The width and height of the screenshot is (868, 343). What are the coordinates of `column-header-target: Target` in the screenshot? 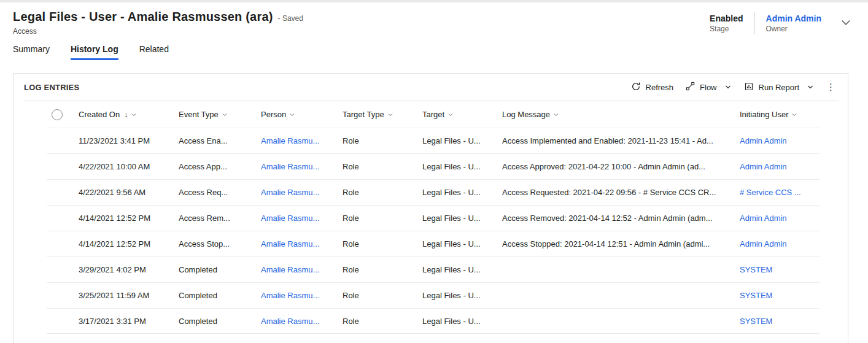 It's located at (462, 114).